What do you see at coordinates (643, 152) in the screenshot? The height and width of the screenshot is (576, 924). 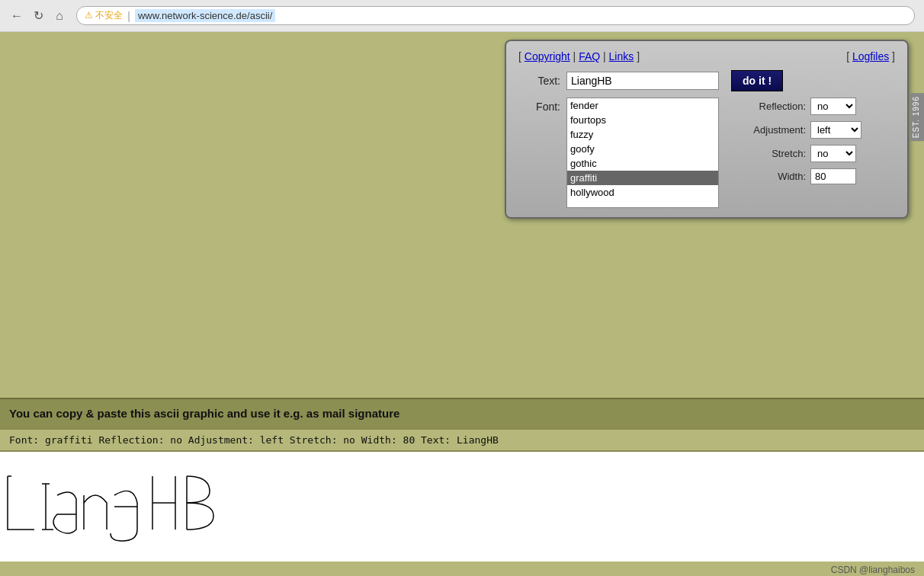 I see `font-select-container: fender fourtops fuzzy goofy gothic graff…` at bounding box center [643, 152].